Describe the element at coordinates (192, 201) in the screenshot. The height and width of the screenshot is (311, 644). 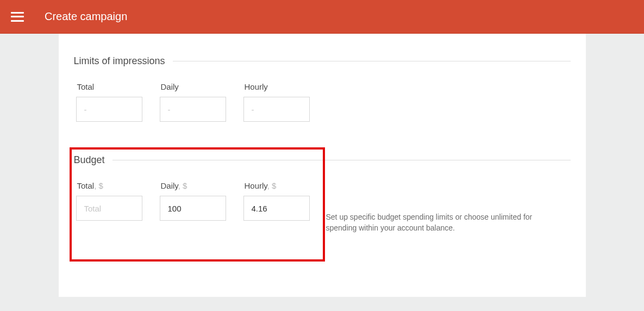
I see `budget-fields: Total, $ Daily, $ Hourly,` at that location.